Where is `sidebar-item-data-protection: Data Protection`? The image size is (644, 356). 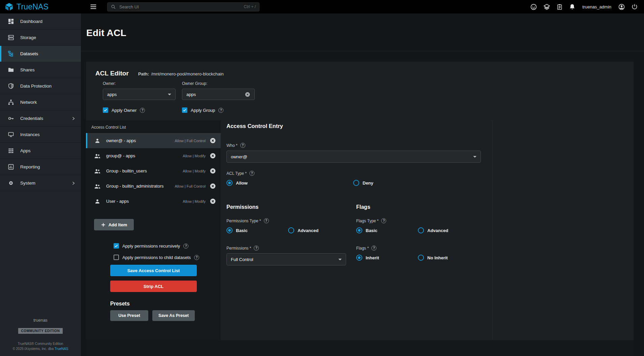
sidebar-item-data-protection: Data Protection is located at coordinates (40, 86).